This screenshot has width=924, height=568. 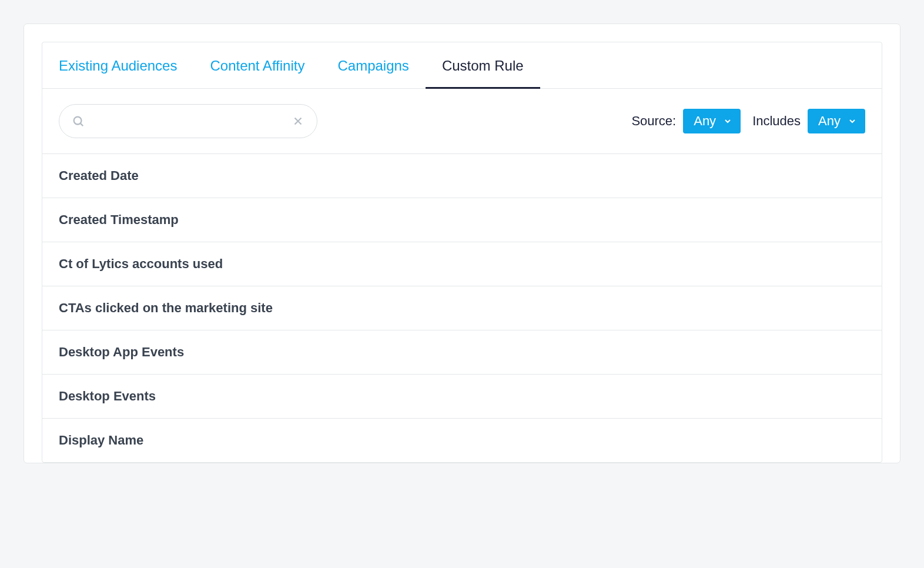 What do you see at coordinates (107, 396) in the screenshot?
I see `list-item-label: Desktop Events` at bounding box center [107, 396].